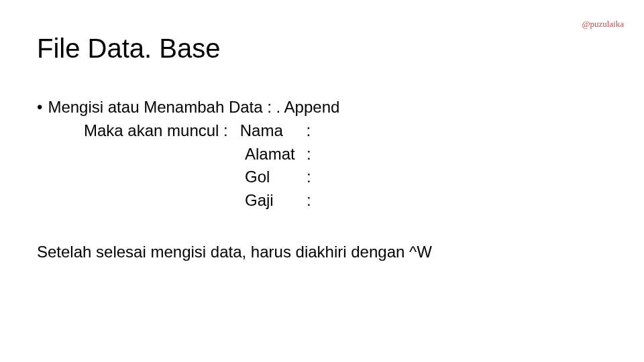  I want to click on page-title: File Data. Base, so click(322, 48).